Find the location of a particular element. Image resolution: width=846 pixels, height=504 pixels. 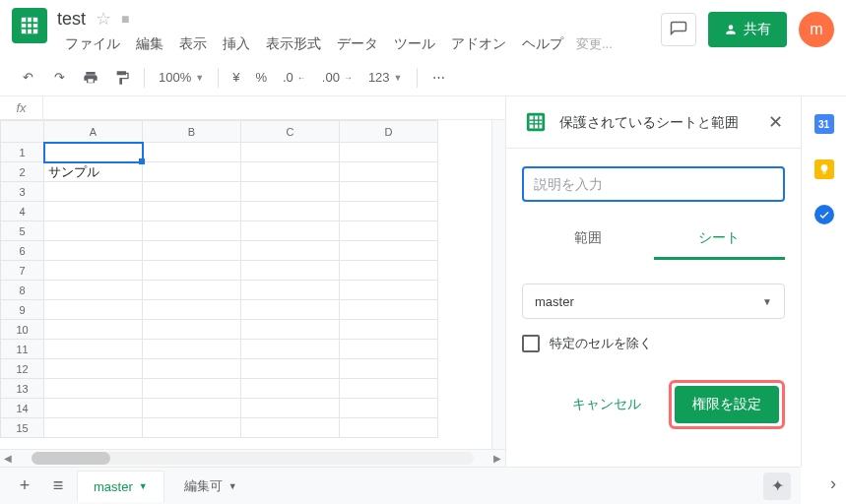

paint-format-icon is located at coordinates (122, 78).